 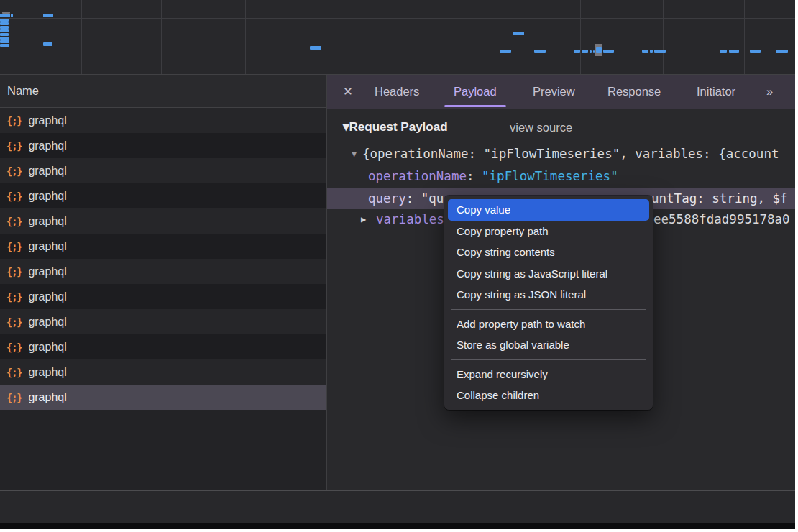 I want to click on overview-gridline-horizontal, so click(x=398, y=19).